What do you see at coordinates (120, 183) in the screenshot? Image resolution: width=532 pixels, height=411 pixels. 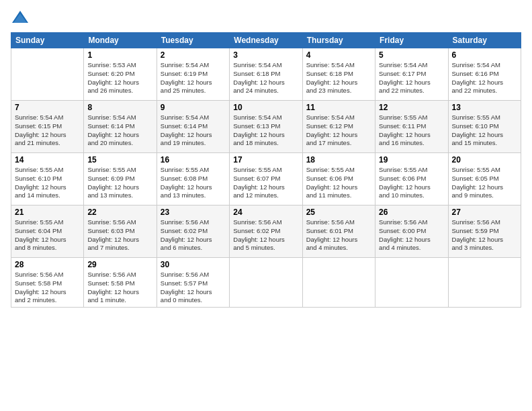 I see `cell-content: Sunrise: 5:55 AMSunset: 6:09 PMDaylight:…` at bounding box center [120, 183].